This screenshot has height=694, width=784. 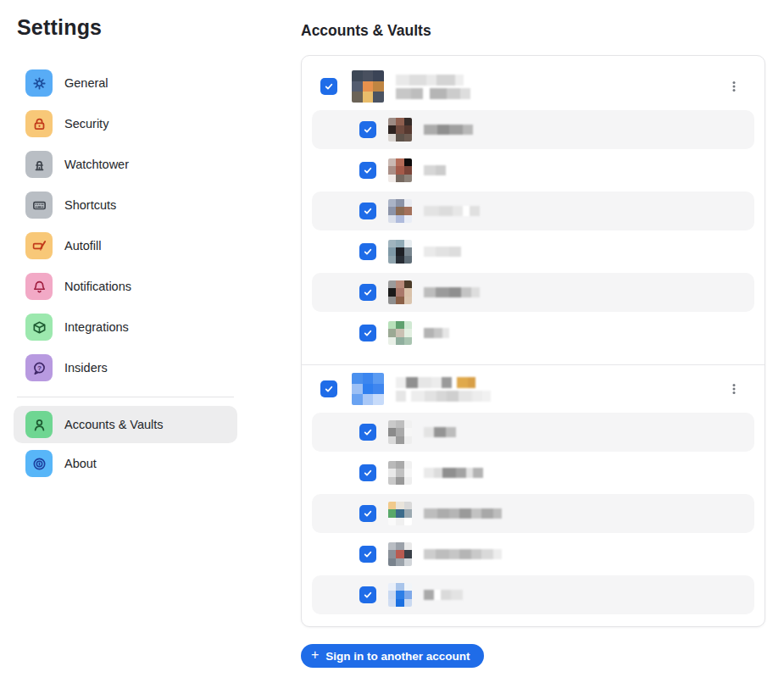 What do you see at coordinates (443, 383) in the screenshot?
I see `account-name-line` at bounding box center [443, 383].